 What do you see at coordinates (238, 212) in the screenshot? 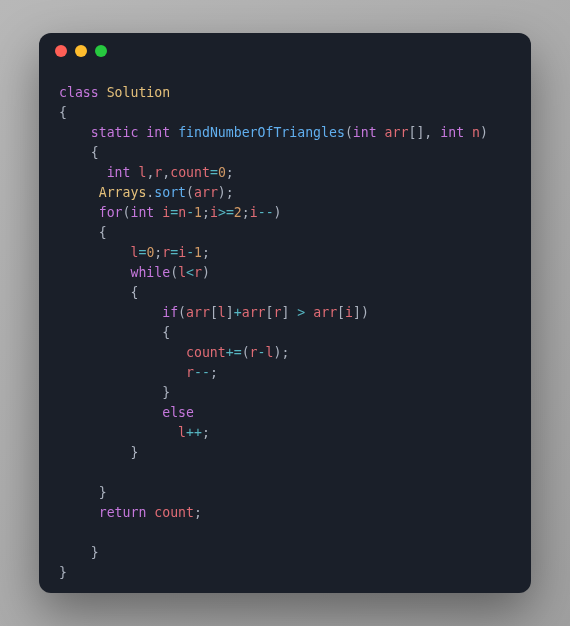
I see `num: 2` at bounding box center [238, 212].